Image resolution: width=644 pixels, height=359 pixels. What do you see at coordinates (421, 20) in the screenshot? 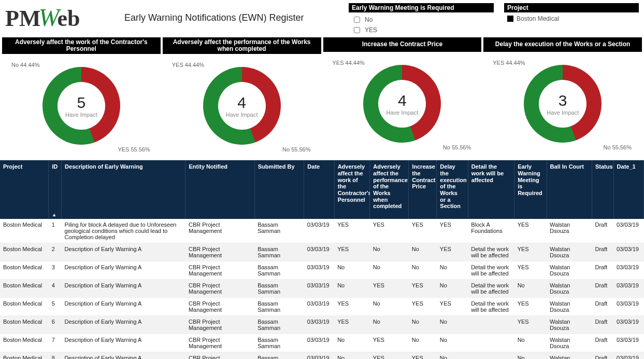
I see `filter-meeting-option-no: No` at bounding box center [421, 20].